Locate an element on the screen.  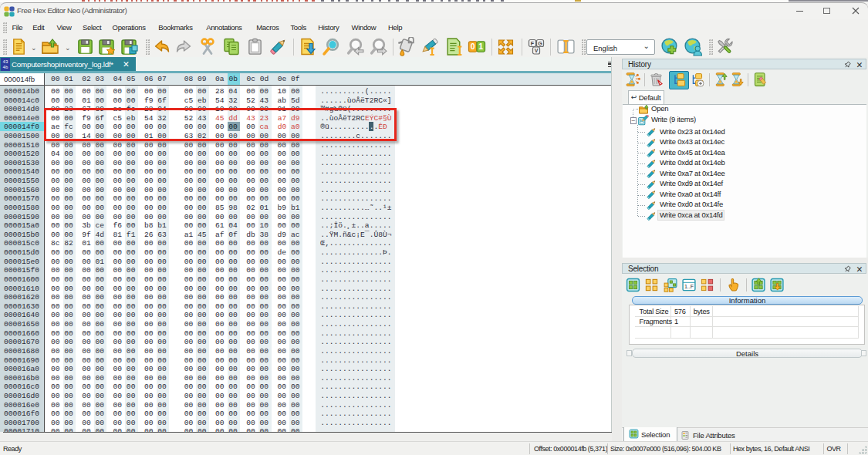
svg-text: 1..F is located at coordinates (690, 287).